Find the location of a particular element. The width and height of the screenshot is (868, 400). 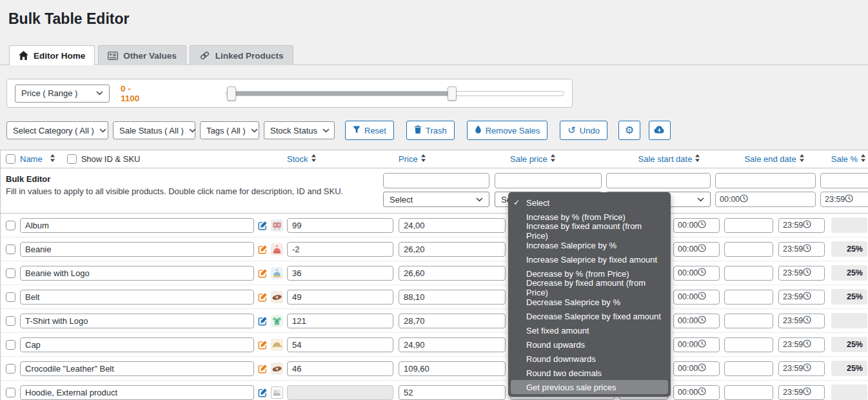

menu-item: Round two decimals is located at coordinates (589, 373).